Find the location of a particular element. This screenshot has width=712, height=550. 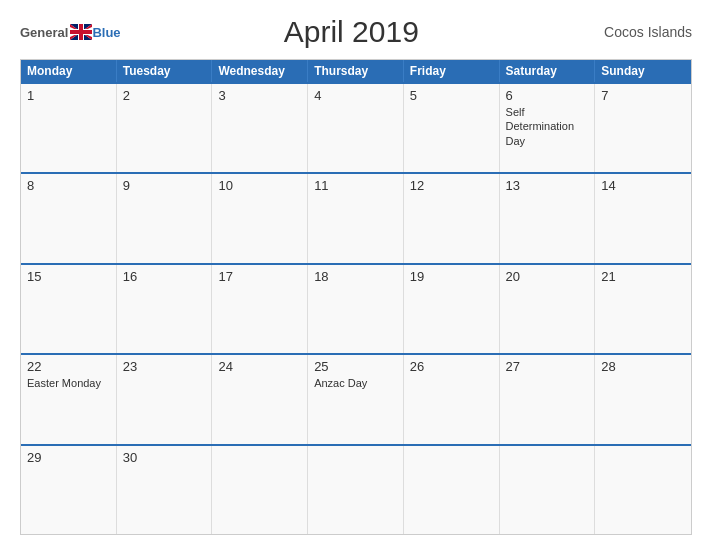

day-number: 21 is located at coordinates (643, 276).